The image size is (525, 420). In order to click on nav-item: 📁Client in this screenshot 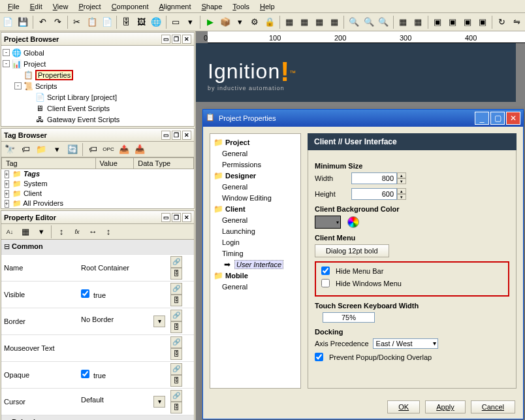, I will do `click(255, 209)`.